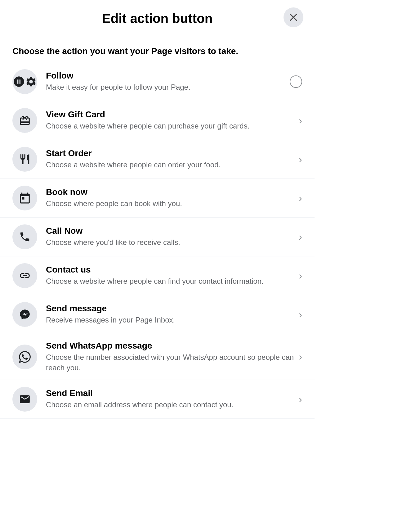 Image resolution: width=420 pixels, height=510 pixels. I want to click on modal-header: Edit action button, so click(157, 17).